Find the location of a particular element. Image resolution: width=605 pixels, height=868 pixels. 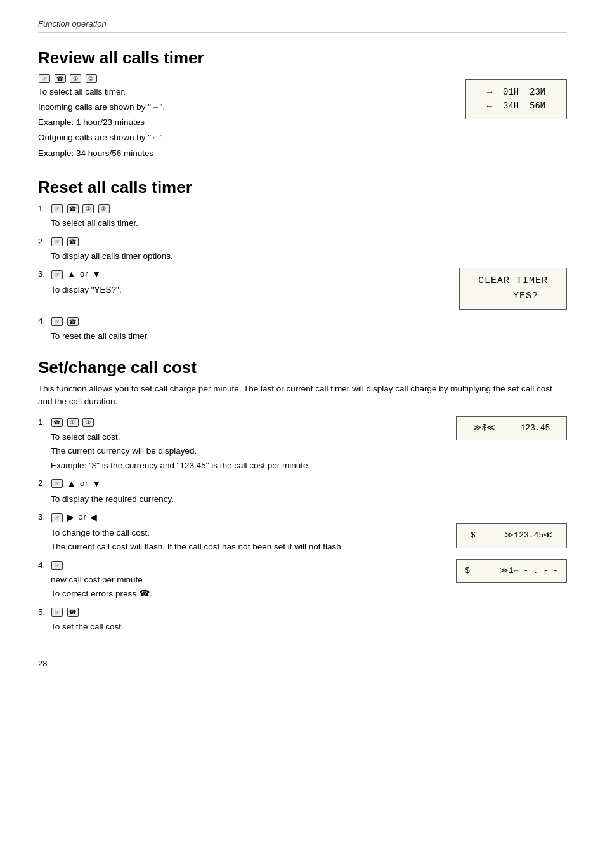

cc-step4-text: new call cost per minute is located at coordinates (250, 580).